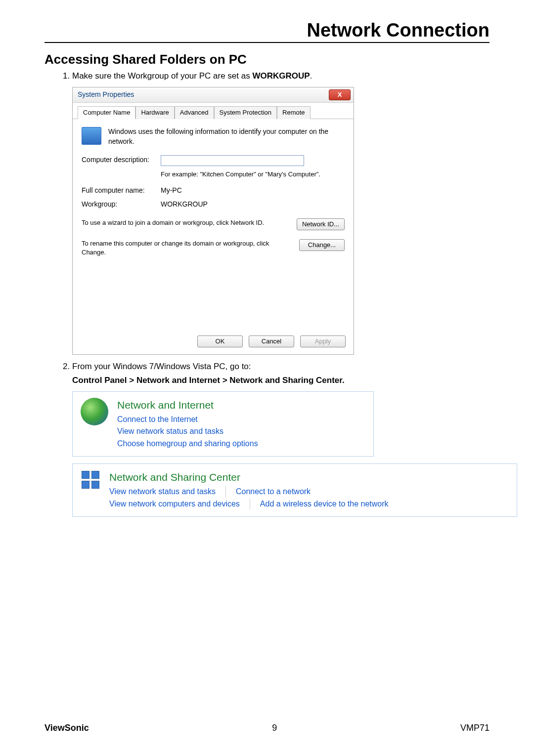  What do you see at coordinates (223, 424) in the screenshot?
I see `network-and-internet-panel: Network and Internet Connect to the Inte…` at bounding box center [223, 424].